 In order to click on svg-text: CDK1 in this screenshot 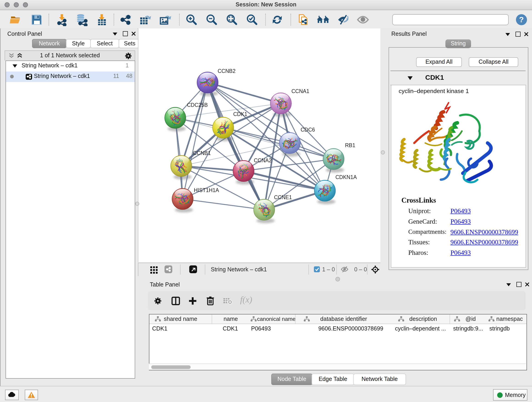, I will do `click(240, 114)`.